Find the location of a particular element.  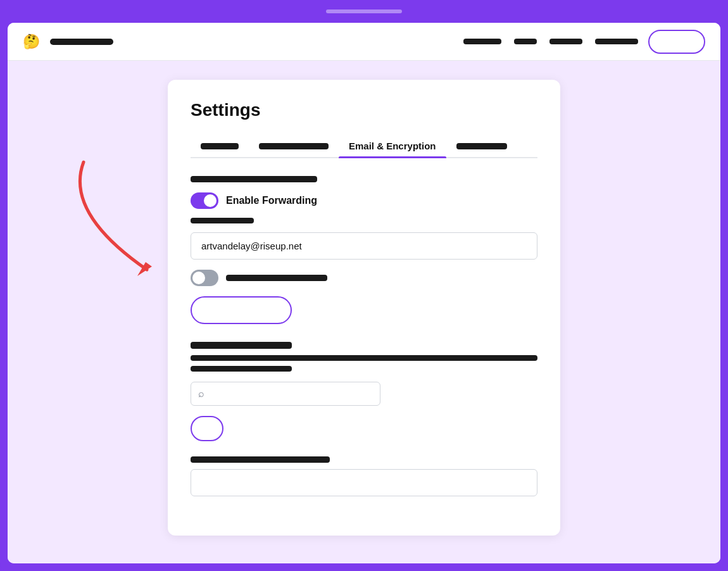

enable-forwarding-label: Enable Forwarding is located at coordinates (272, 201).